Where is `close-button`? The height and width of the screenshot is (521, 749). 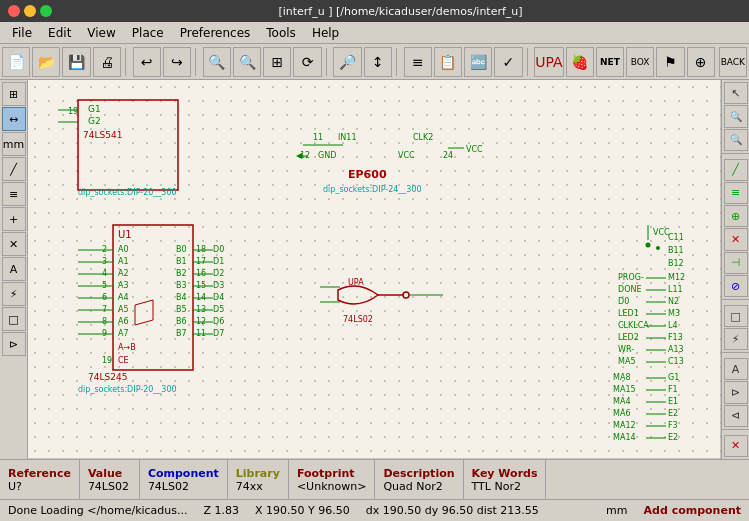 close-button is located at coordinates (14, 11).